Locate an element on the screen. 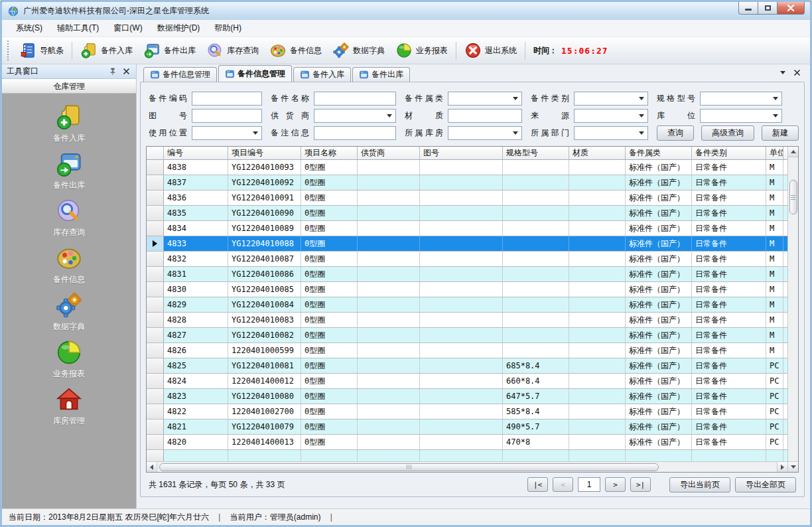 The height and width of the screenshot is (527, 812). tab-item: 备件出库 is located at coordinates (381, 74).